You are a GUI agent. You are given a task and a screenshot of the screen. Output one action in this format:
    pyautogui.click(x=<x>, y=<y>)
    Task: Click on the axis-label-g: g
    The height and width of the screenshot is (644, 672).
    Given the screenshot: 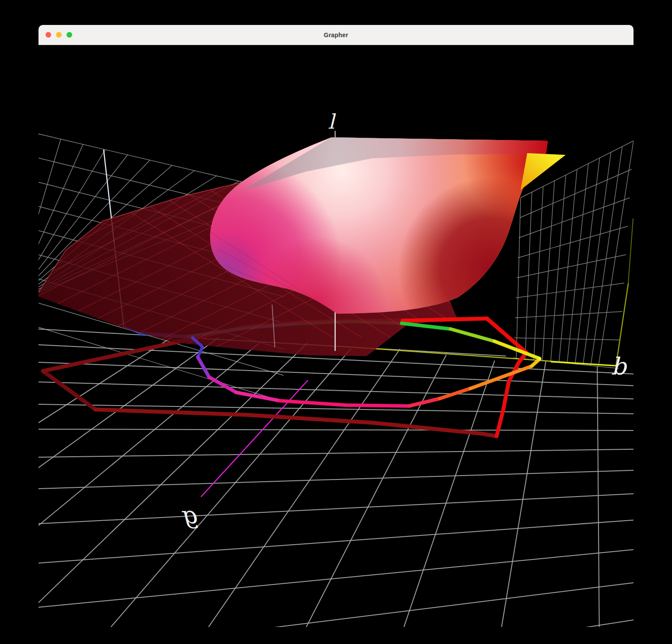 What is the action you would take?
    pyautogui.click(x=190, y=515)
    